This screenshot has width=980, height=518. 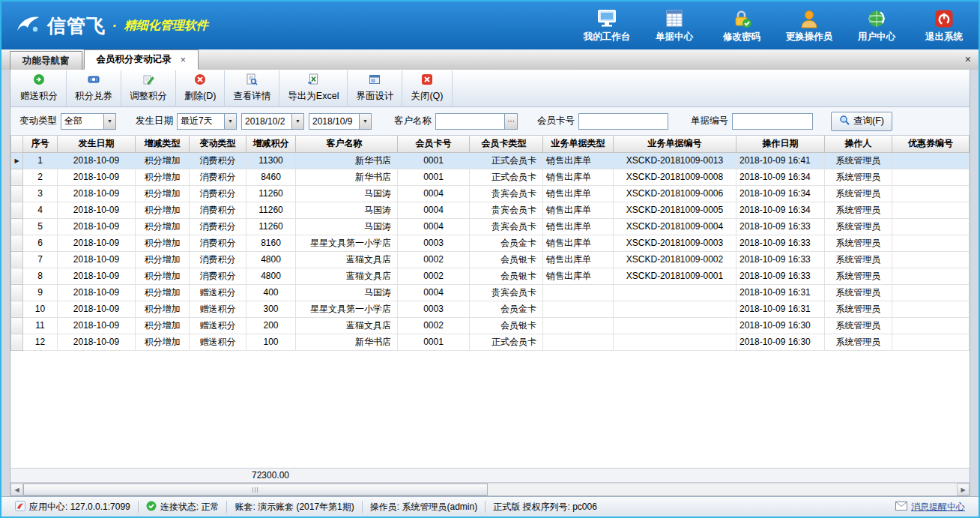 What do you see at coordinates (809, 25) in the screenshot?
I see `nav-change-operator: 更换操作员` at bounding box center [809, 25].